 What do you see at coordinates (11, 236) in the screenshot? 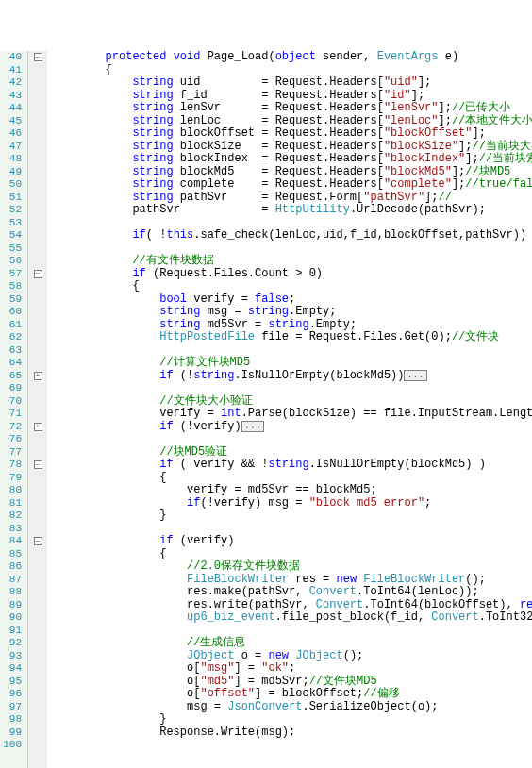
I see `line-number: 54` at bounding box center [11, 236].